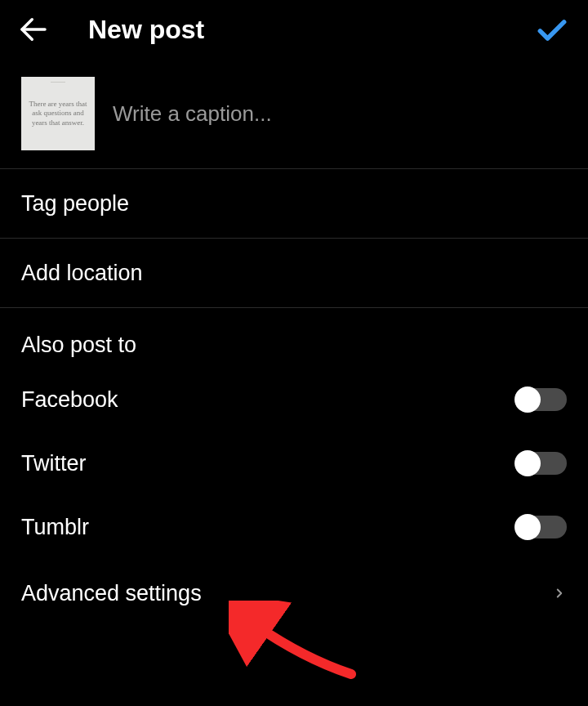  Describe the element at coordinates (294, 338) in the screenshot. I see `also-post-to-header: Also post to` at that location.